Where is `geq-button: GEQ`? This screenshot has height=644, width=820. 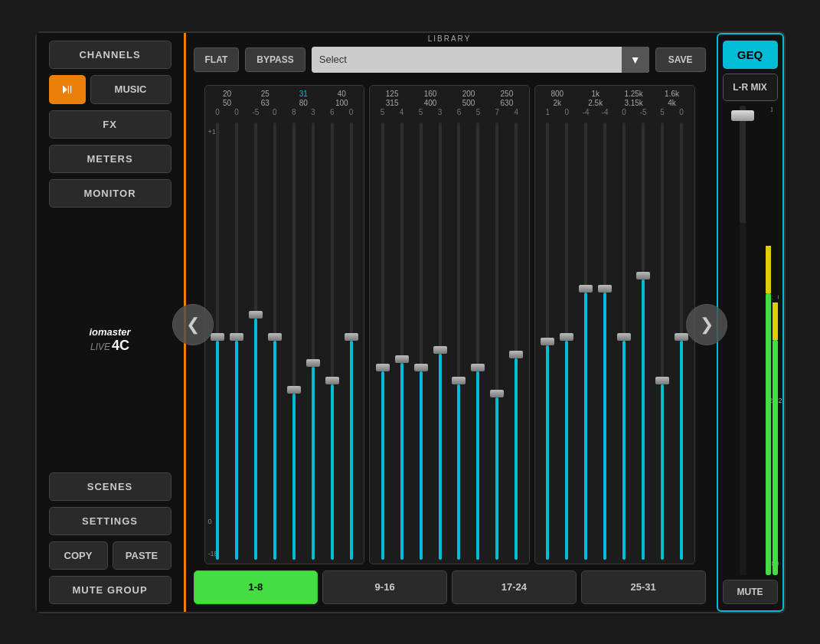 geq-button: GEQ is located at coordinates (750, 55).